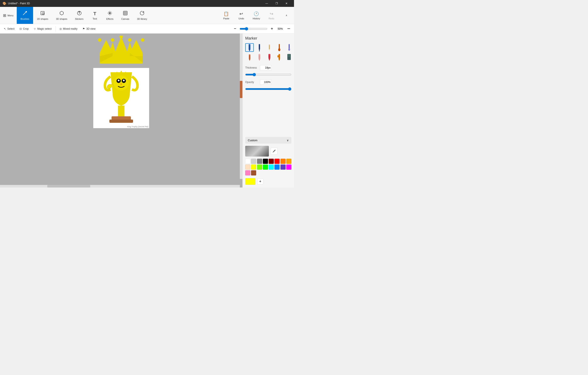 The image size is (588, 375). I want to click on crown-svg, so click(121, 51).